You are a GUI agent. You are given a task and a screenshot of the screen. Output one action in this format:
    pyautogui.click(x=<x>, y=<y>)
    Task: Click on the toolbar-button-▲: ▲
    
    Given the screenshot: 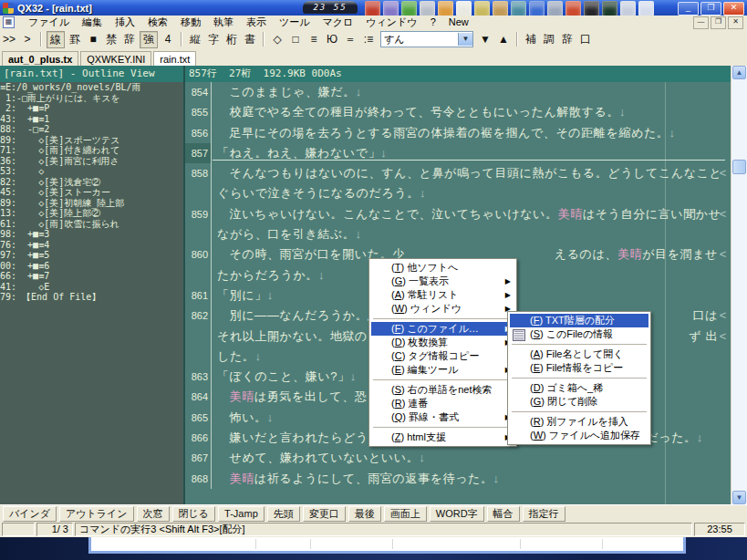 What is the action you would take?
    pyautogui.click(x=503, y=40)
    